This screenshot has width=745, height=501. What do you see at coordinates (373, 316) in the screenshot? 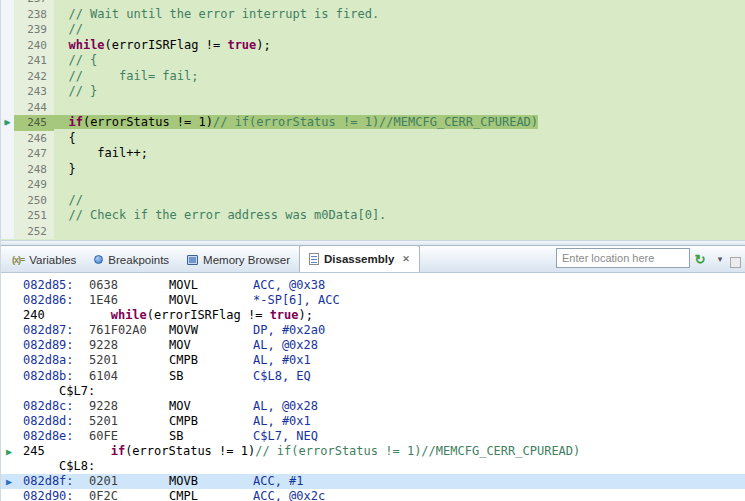
I see `disassembly-row: 240 while(errorISRFlag != true);` at bounding box center [373, 316].